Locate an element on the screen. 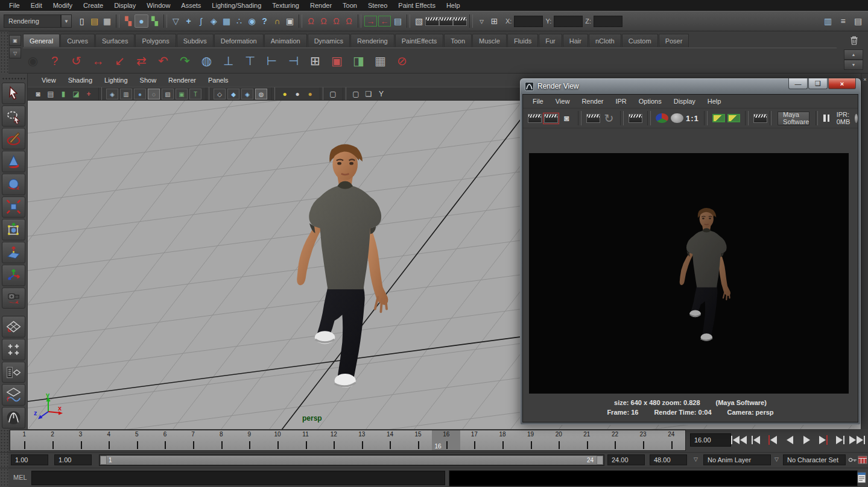 This screenshot has width=868, height=487. close-button: × is located at coordinates (842, 84).